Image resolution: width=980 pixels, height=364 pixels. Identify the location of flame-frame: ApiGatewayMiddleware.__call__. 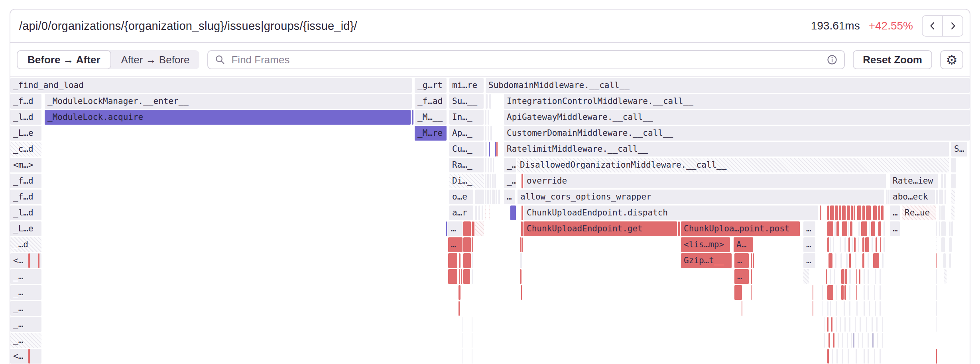
(737, 117).